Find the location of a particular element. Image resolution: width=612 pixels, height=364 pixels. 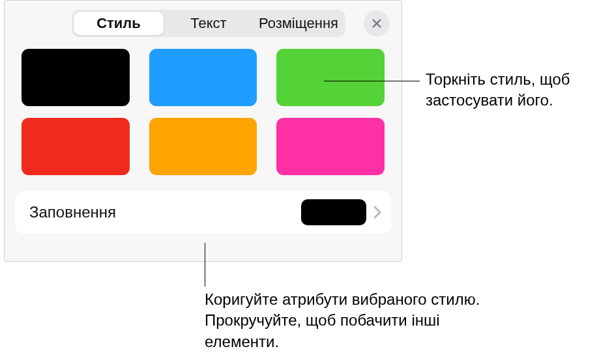

header-row: Стиль Текст Розміщення is located at coordinates (203, 22).